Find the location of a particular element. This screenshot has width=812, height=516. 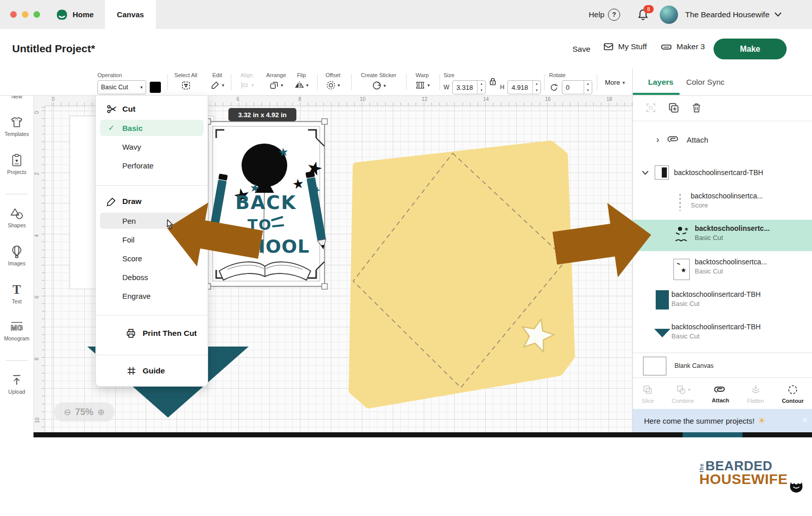

contour-button: Contour is located at coordinates (793, 394).